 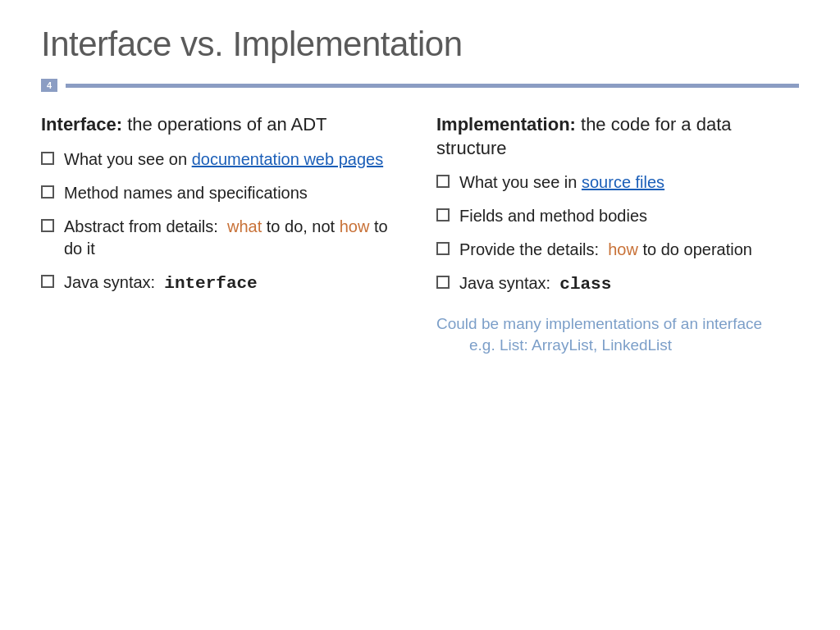 What do you see at coordinates (432, 85) in the screenshot?
I see `divider-bar` at bounding box center [432, 85].